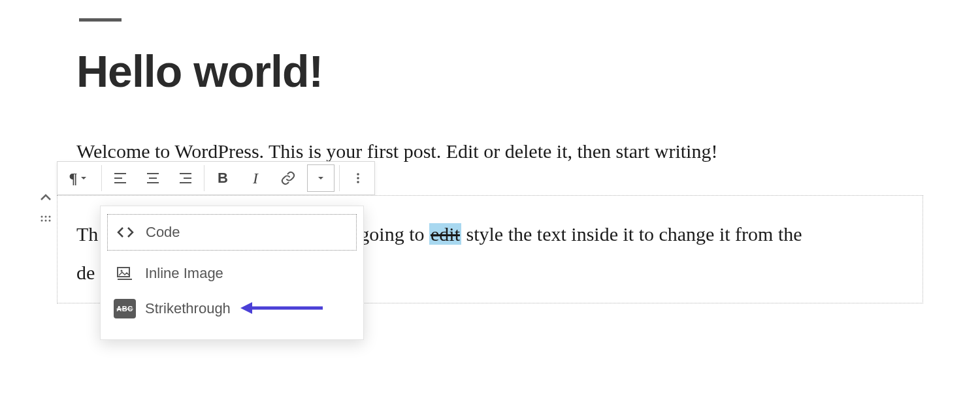 Image resolution: width=980 pixels, height=417 pixels. What do you see at coordinates (321, 178) in the screenshot?
I see `triangle-down-icon` at bounding box center [321, 178].